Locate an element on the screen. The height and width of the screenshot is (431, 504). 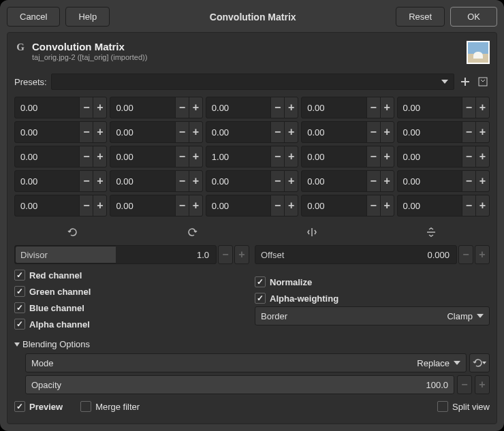
green-channel-checkbox is located at coordinates (20, 291).